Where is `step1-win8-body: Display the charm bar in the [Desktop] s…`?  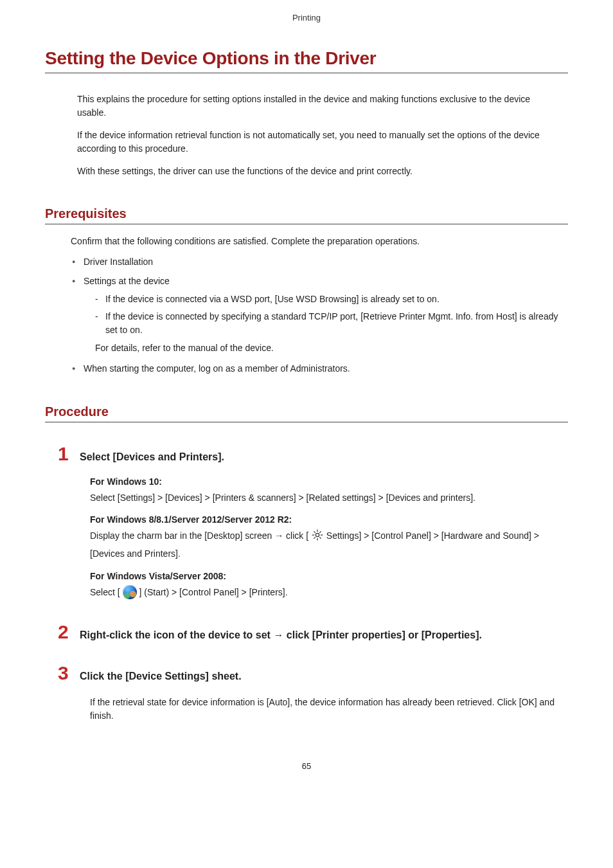
step1-win8-body: Display the charm bar in the [Desktop] s… is located at coordinates (329, 545).